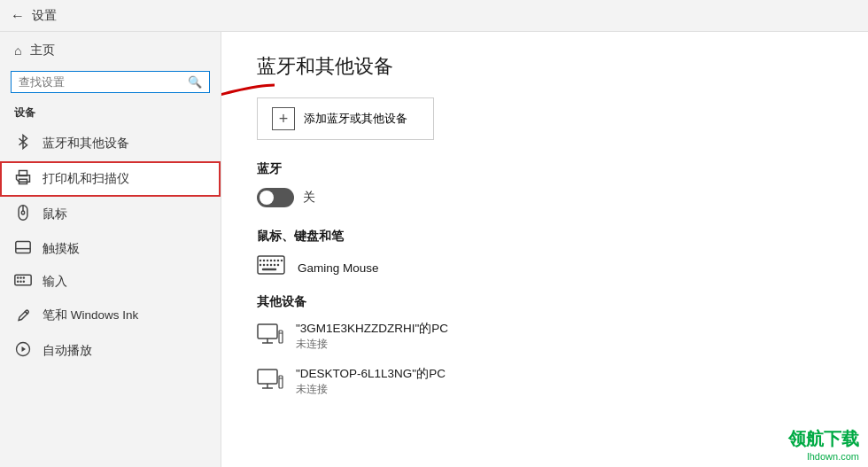  Describe the element at coordinates (90, 315) in the screenshot. I see `sidebar-item-label-pen: 笔和 Windows Ink` at that location.